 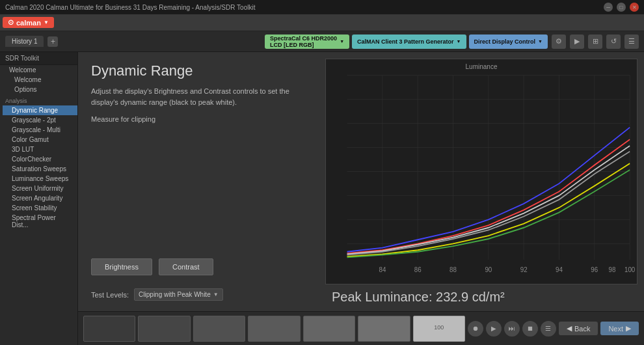 I want to click on nav-more-btn: ☰, so click(x=548, y=329).